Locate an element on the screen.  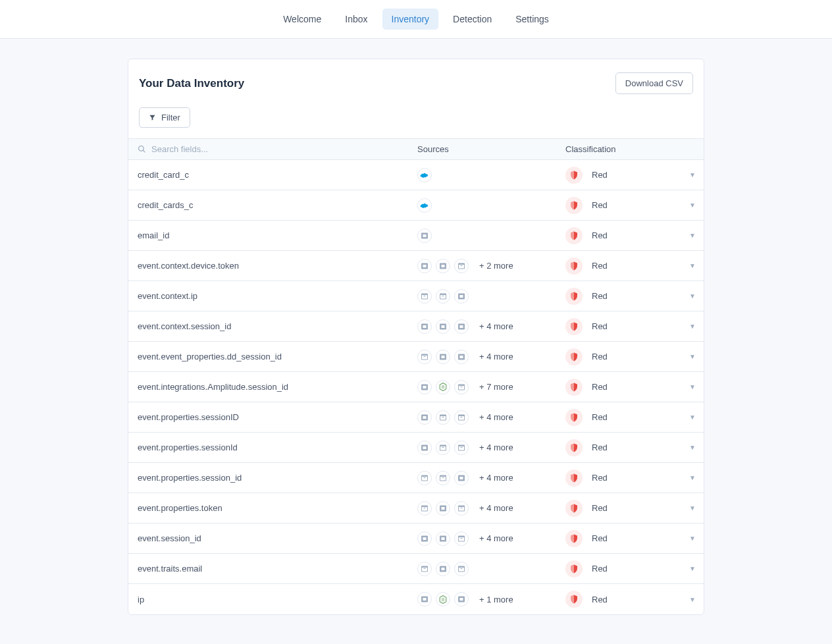
table-row: event.integrations.Amplitude.session_id+… is located at coordinates (416, 387).